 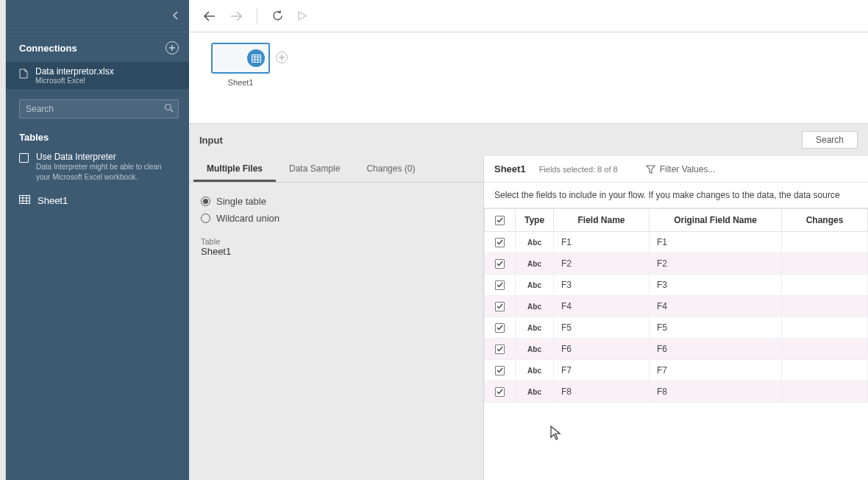 I want to click on field-name-cell: F8, so click(x=602, y=392).